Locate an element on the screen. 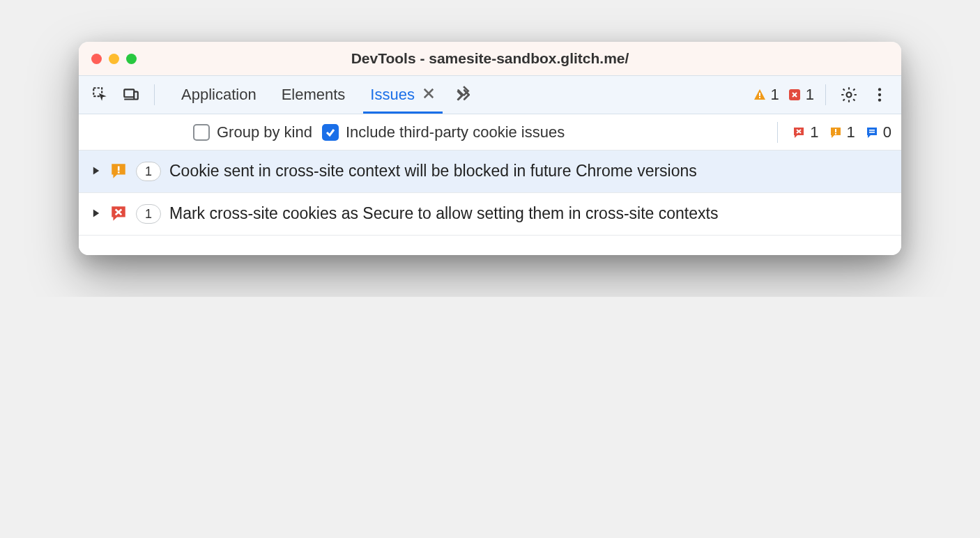  error-square-icon is located at coordinates (795, 95).